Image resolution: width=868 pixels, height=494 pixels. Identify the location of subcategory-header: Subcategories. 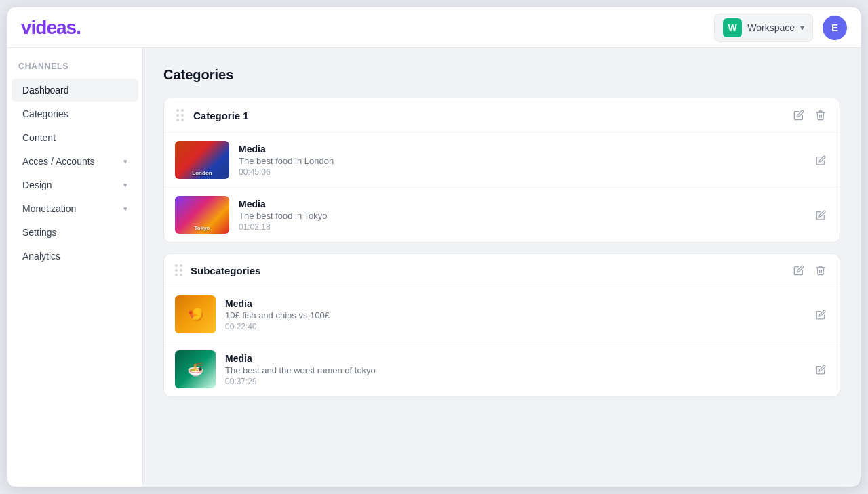
(502, 271).